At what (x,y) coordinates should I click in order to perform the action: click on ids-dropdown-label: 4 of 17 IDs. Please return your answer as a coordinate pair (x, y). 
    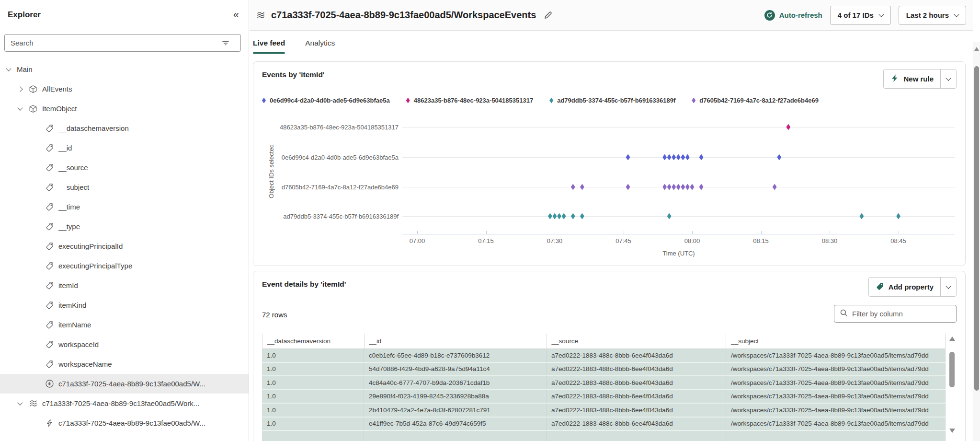
    Looking at the image, I should click on (855, 15).